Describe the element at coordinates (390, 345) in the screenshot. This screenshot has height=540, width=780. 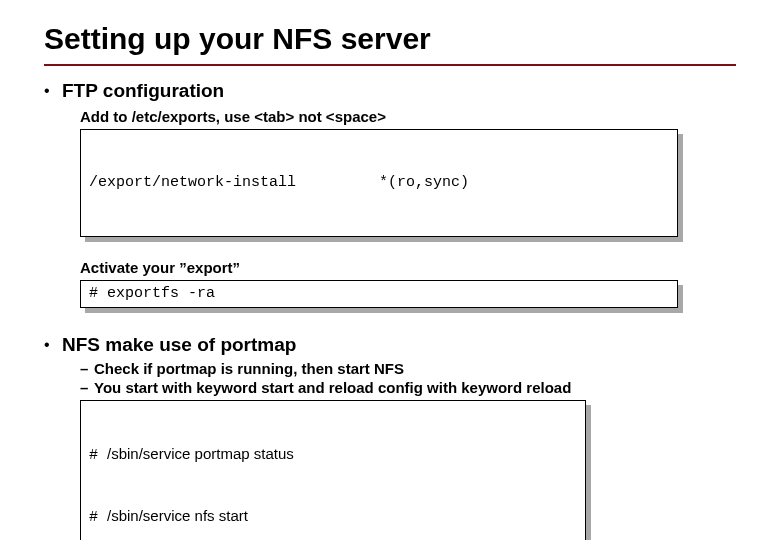
I see `bullet-portmap: • NFS make use of portmap` at that location.